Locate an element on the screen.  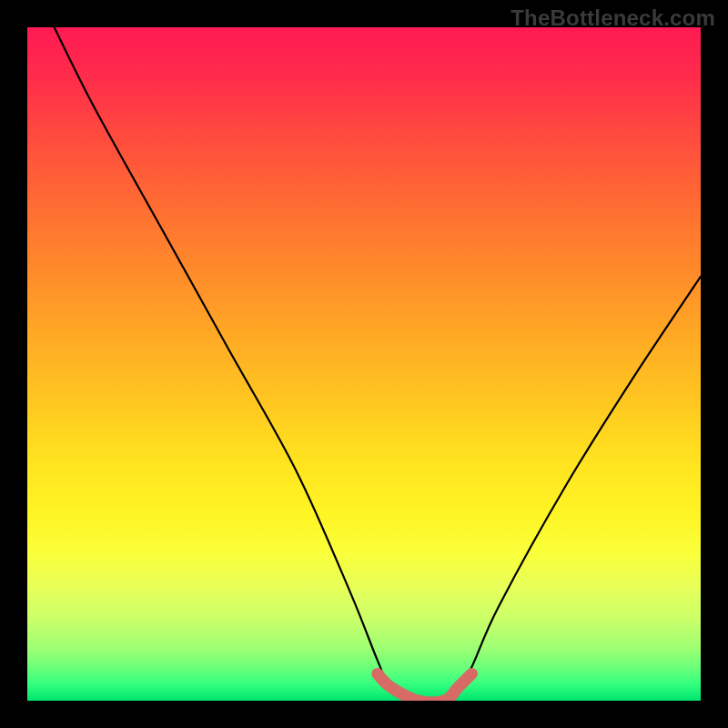
optimal-band is located at coordinates (425, 687).